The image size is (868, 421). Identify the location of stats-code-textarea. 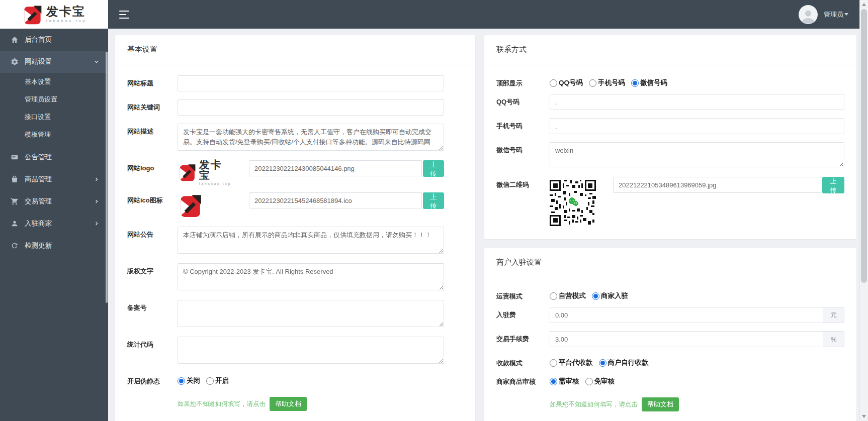
(311, 350).